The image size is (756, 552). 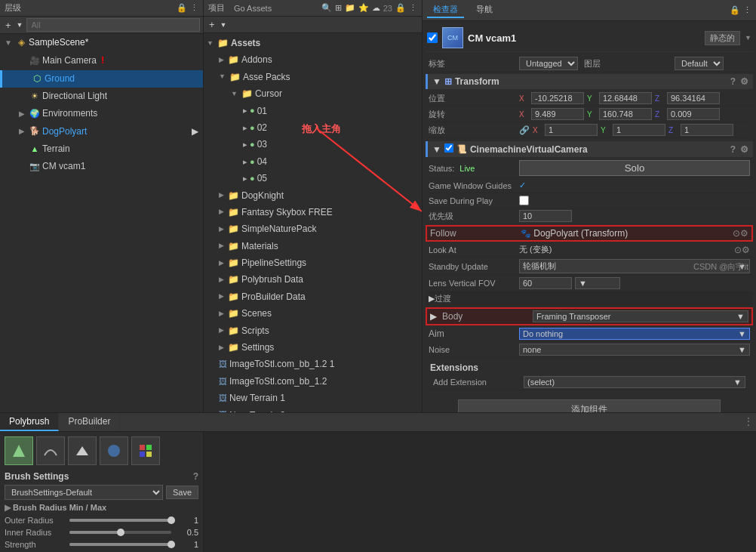 I want to click on scale-y-input, so click(x=639, y=130).